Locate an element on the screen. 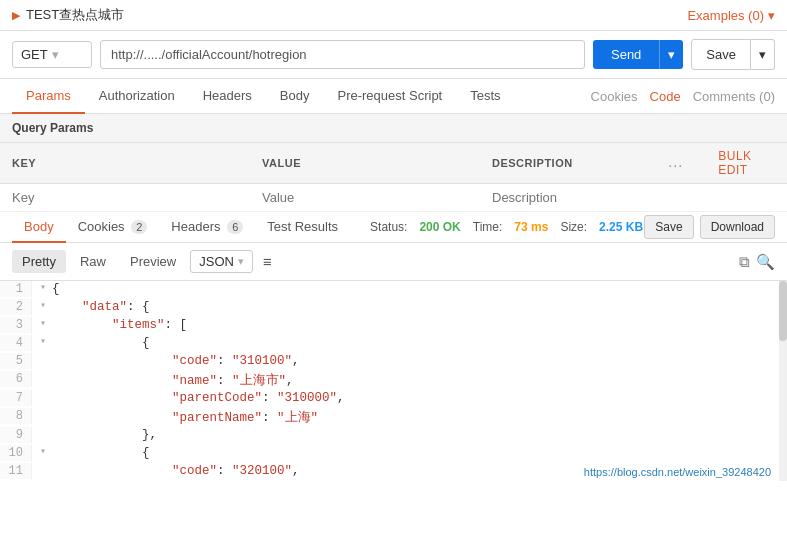  status-label: Status: is located at coordinates (388, 227).